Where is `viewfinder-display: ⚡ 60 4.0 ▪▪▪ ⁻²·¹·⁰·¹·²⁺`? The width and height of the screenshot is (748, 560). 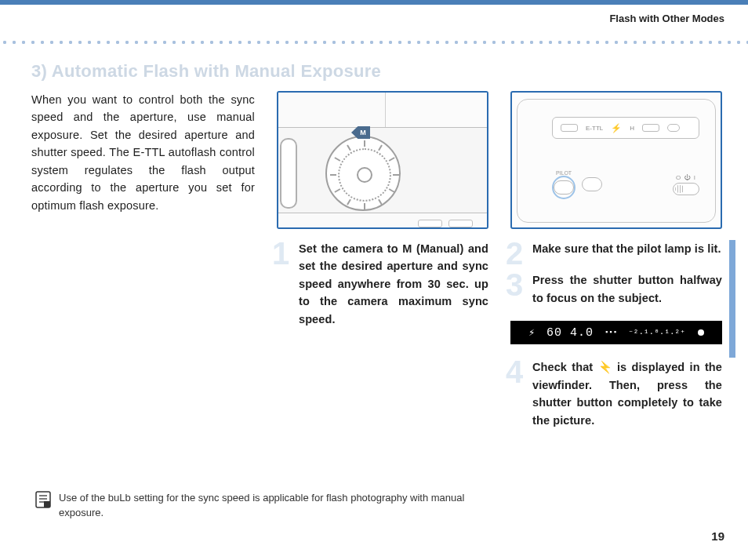
viewfinder-display: ⚡ 60 4.0 ▪▪▪ ⁻²·¹·⁰·¹·²⁺ is located at coordinates (616, 333).